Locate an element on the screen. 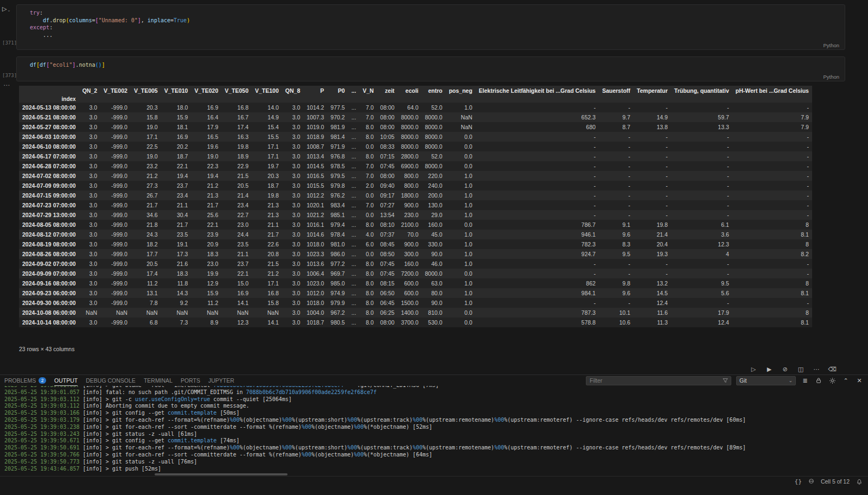 This screenshot has height=495, width=868. panel-tab-output: OUTPUT is located at coordinates (66, 380).